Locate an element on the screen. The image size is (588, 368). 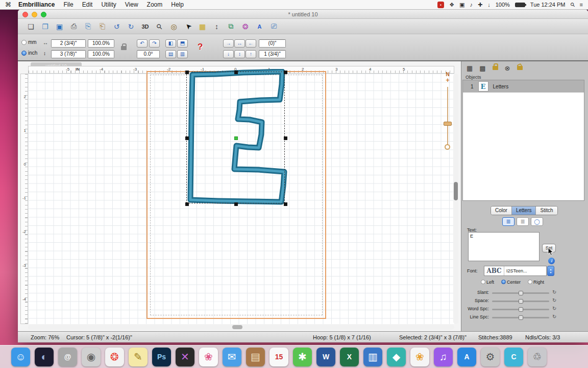
space-reset-icon: ↻ is located at coordinates (554, 301).